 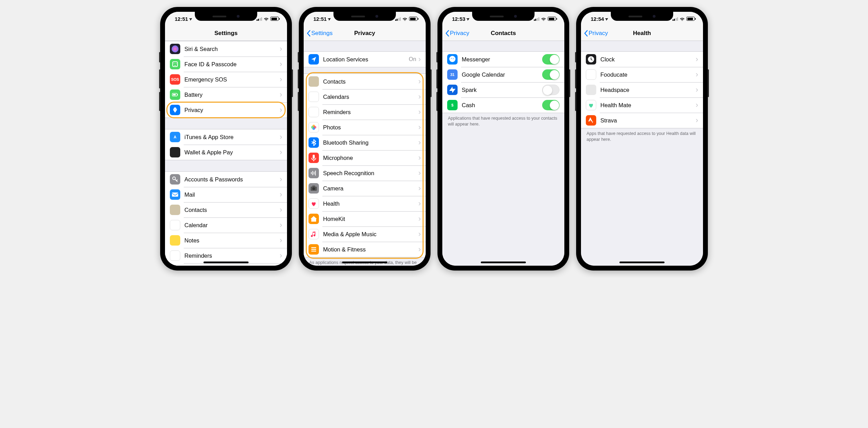 I want to click on row-messenger: Messenger, so click(x=503, y=59).